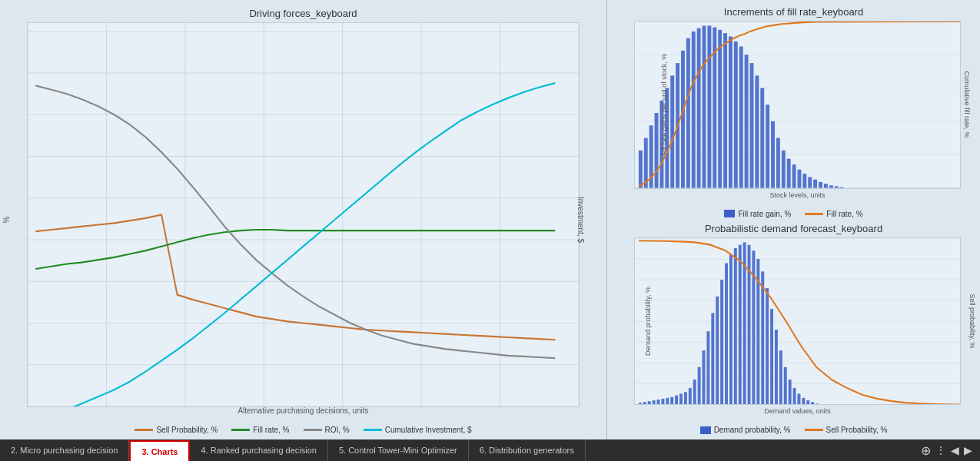 This screenshot has width=980, height=461. Describe the element at coordinates (398, 450) in the screenshot. I see `tab-control-label: 5. Control Tower-Mini Optimizer` at that location.